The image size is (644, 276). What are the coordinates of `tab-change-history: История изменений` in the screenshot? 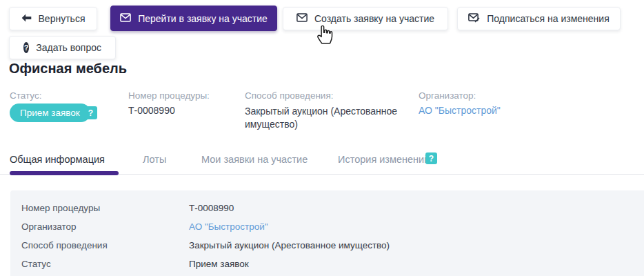 It's located at (383, 159).